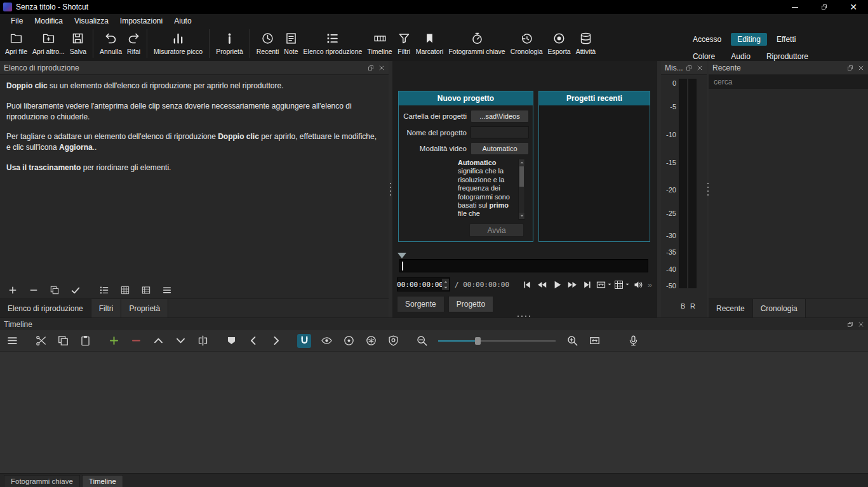 This screenshot has height=487, width=868. Describe the element at coordinates (114, 341) in the screenshot. I see `append-button` at that location.